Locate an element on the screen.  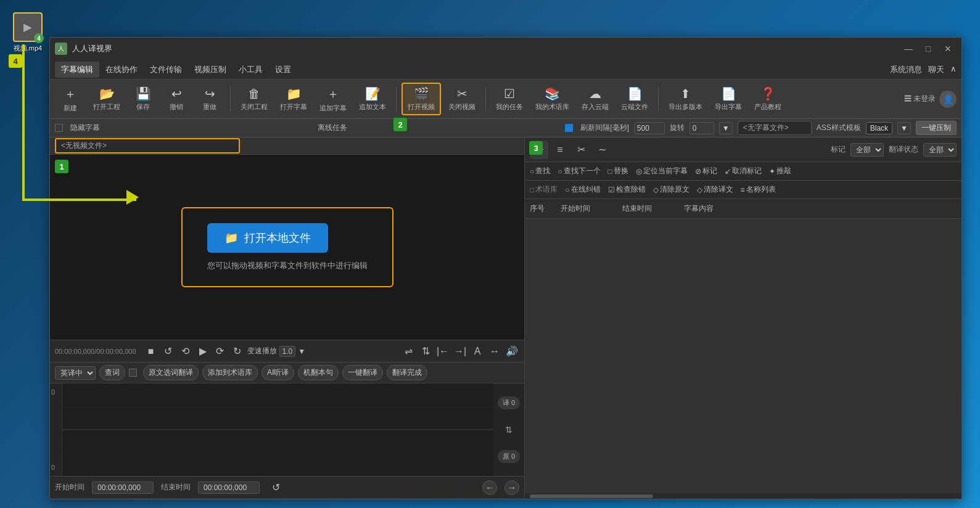
start-time-input is located at coordinates (123, 488).